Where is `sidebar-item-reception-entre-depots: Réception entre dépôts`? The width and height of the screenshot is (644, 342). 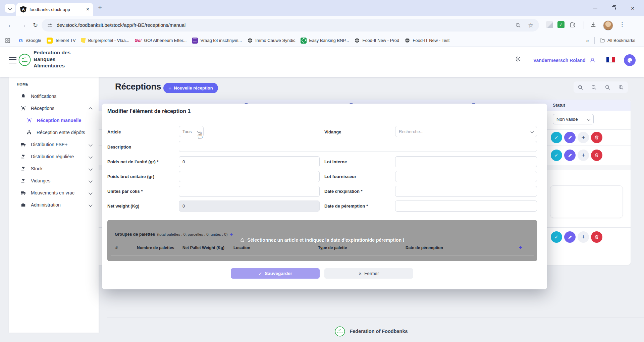 sidebar-item-reception-entre-depots: Réception entre dépôts is located at coordinates (54, 132).